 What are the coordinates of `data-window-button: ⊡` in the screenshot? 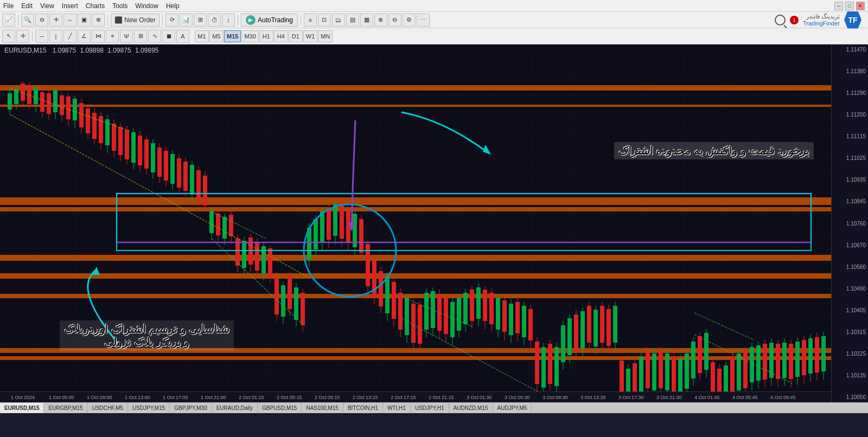 It's located at (324, 20).